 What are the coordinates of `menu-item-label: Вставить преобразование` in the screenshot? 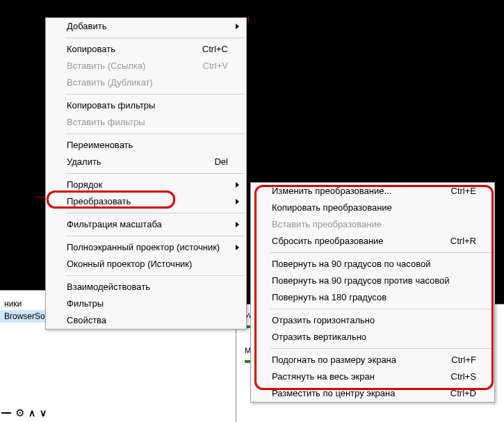 It's located at (327, 225).